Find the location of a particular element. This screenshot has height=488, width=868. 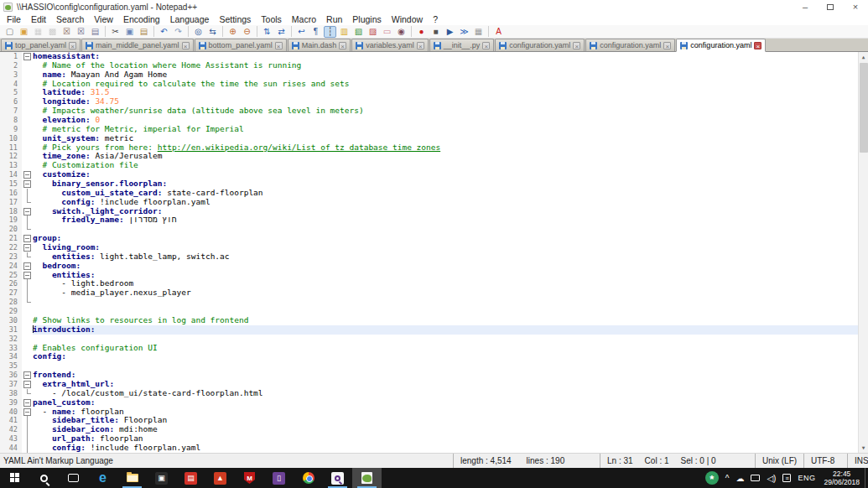

editor-line: 24 bedroom: is located at coordinates (429, 267).